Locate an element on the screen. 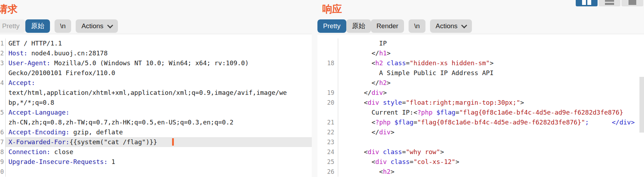  response-tabbar: Pretty 原始 Render \n Actions is located at coordinates (395, 26).